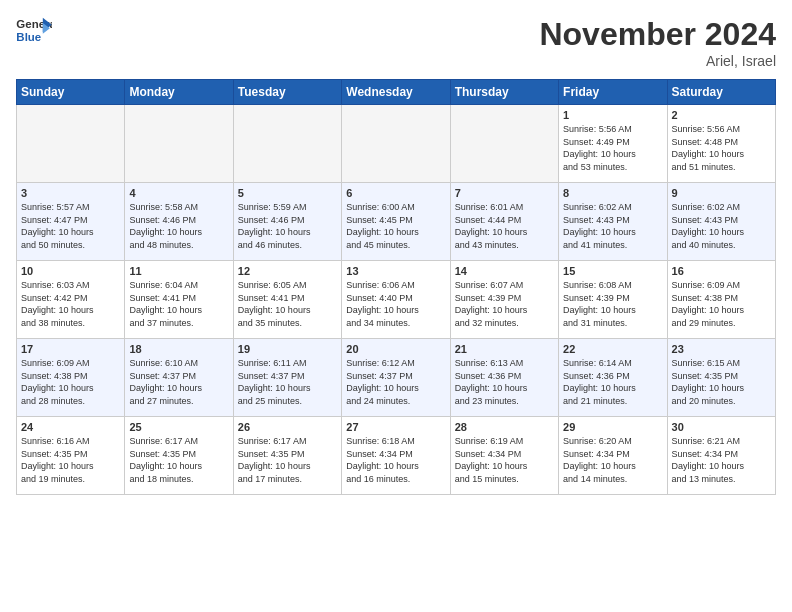  I want to click on calendar-cell: 27Sunrise: 6:18 AM Sunset: 4:34 PM Dayli…, so click(396, 456).